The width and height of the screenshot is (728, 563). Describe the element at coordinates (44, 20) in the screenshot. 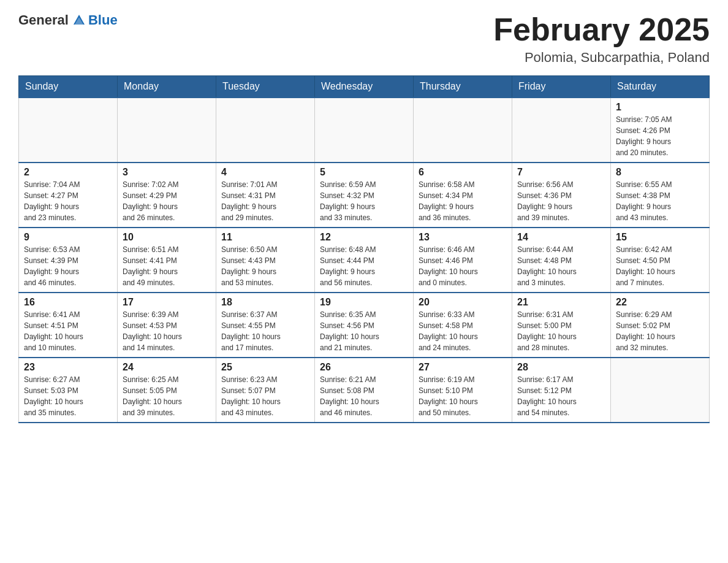

I see `logo-general-text: General` at that location.